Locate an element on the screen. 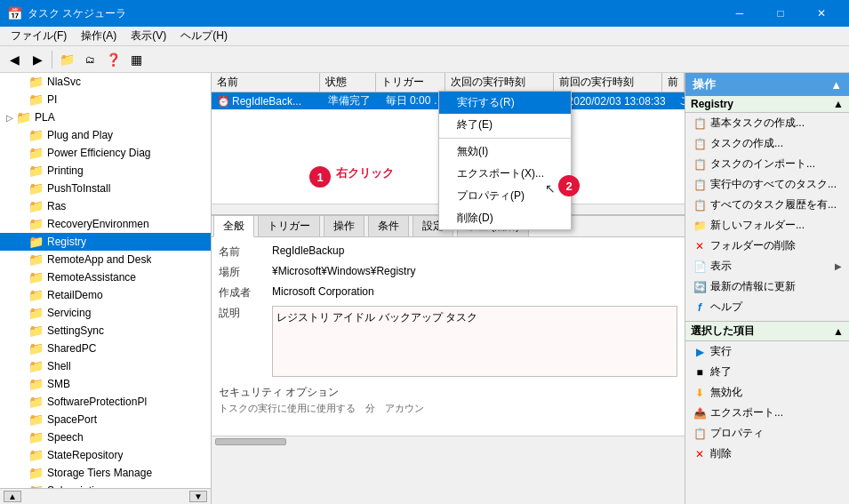  right-action-view: 📄 表示 ▶ is located at coordinates (767, 267).